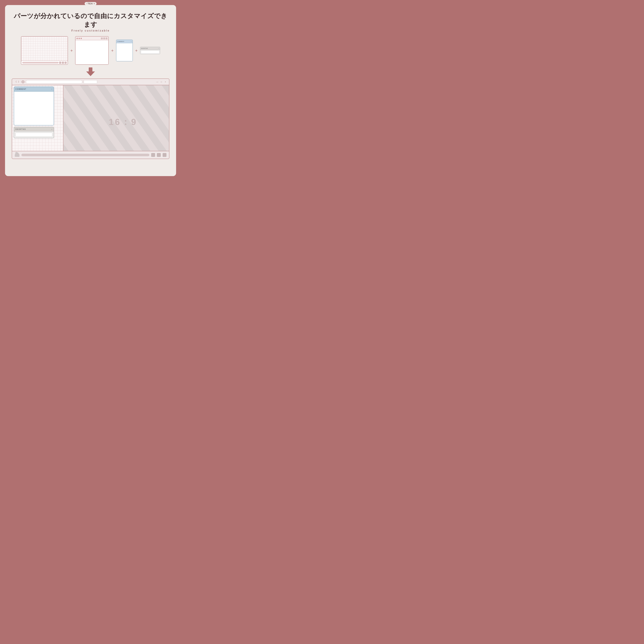 This screenshot has width=644, height=644. What do you see at coordinates (92, 39) in the screenshot?
I see `browser-titlebar: — □ ×` at bounding box center [92, 39].